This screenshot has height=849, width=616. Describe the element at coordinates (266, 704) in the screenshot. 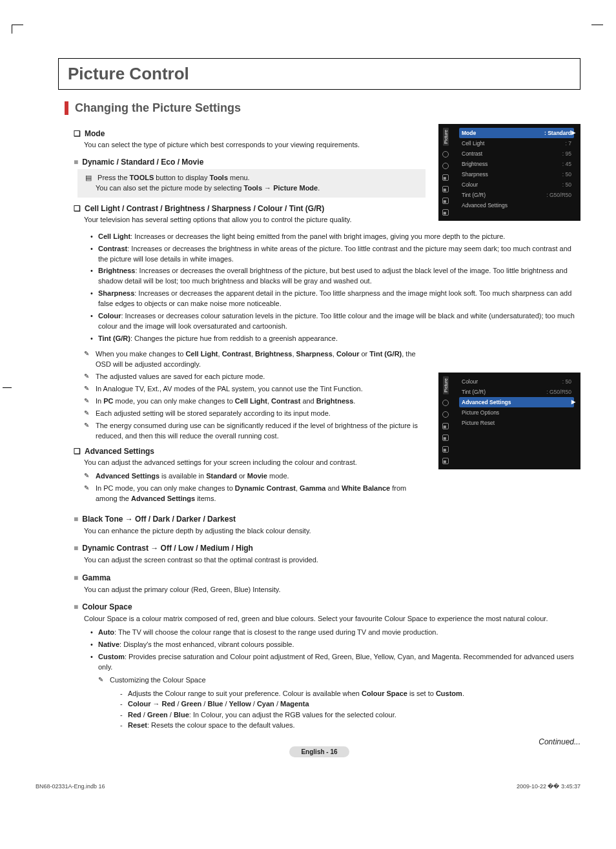

I see `t: Cyan` at that location.